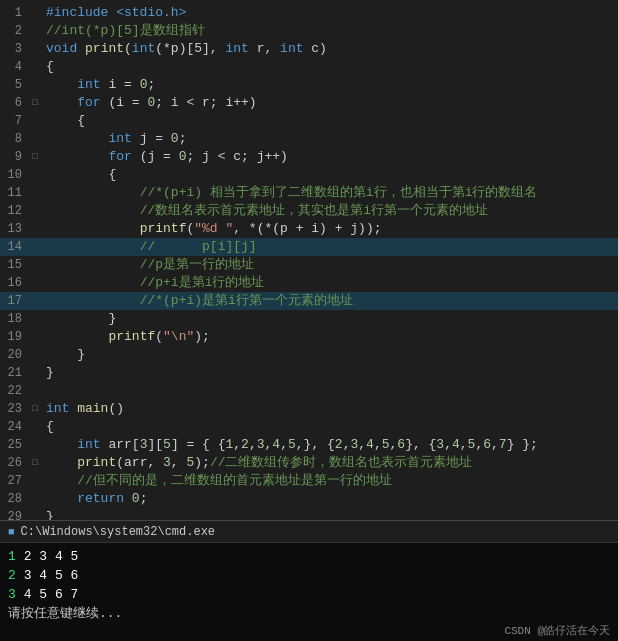  What do you see at coordinates (330, 445) in the screenshot?
I see `line-content: int arr[3][5] = { {1,2,3,4,5,}, {2,3,4,5…` at bounding box center [330, 445].